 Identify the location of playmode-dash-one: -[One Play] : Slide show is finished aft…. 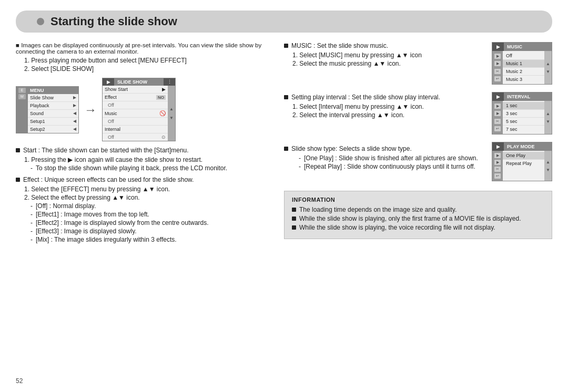
(385, 158).